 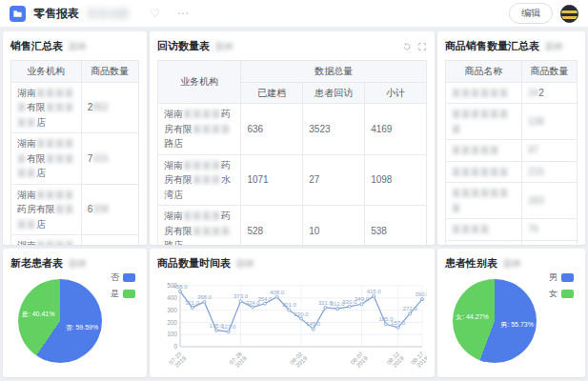 What do you see at coordinates (47, 108) in the screenshot?
I see `table-cell: 湖南某某某某某有限某某某某某店` at bounding box center [47, 108].